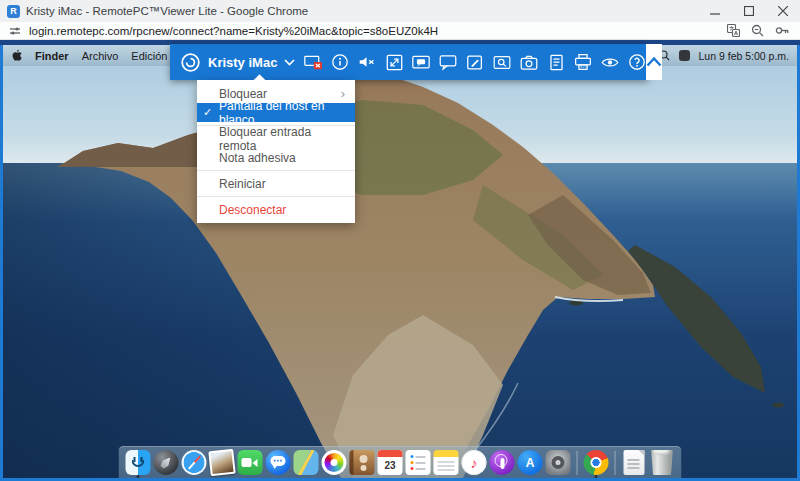 Image resolution: width=800 pixels, height=481 pixels. I want to click on dock-appstore-icon: A, so click(530, 462).